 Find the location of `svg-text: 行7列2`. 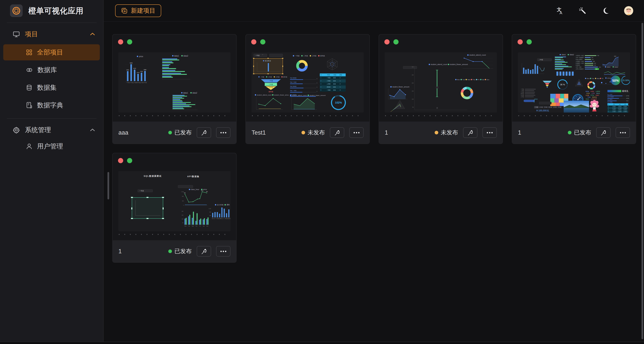

svg-text: 行7列2 is located at coordinates (620, 108).